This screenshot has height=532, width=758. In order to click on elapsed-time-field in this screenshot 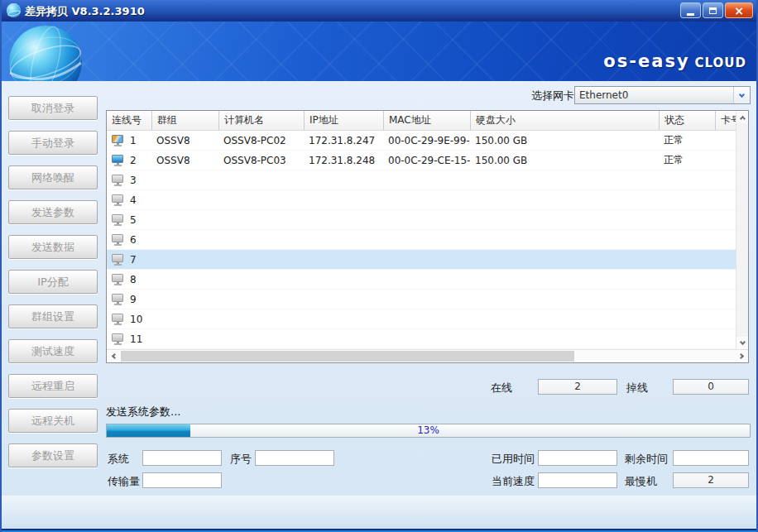, I will do `click(578, 458)`.